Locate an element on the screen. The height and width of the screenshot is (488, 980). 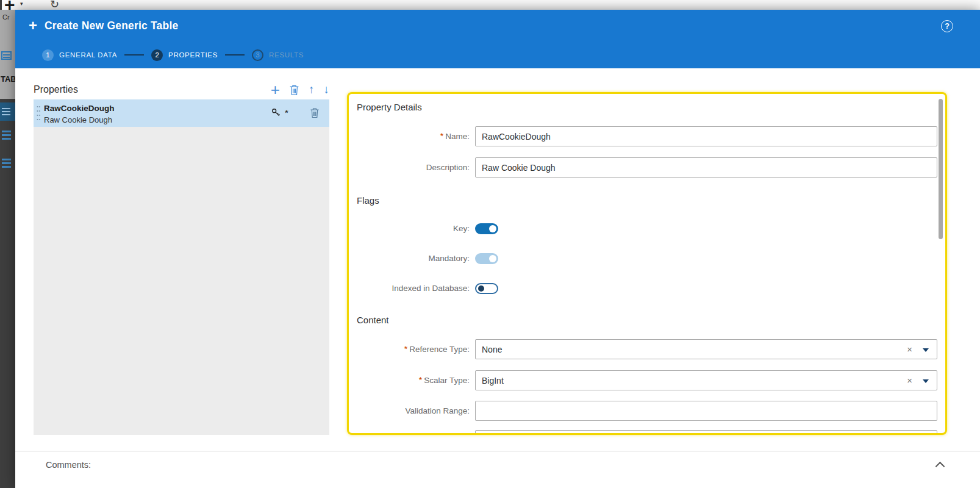
step-properties: 2 PROPERTIES is located at coordinates (184, 55).